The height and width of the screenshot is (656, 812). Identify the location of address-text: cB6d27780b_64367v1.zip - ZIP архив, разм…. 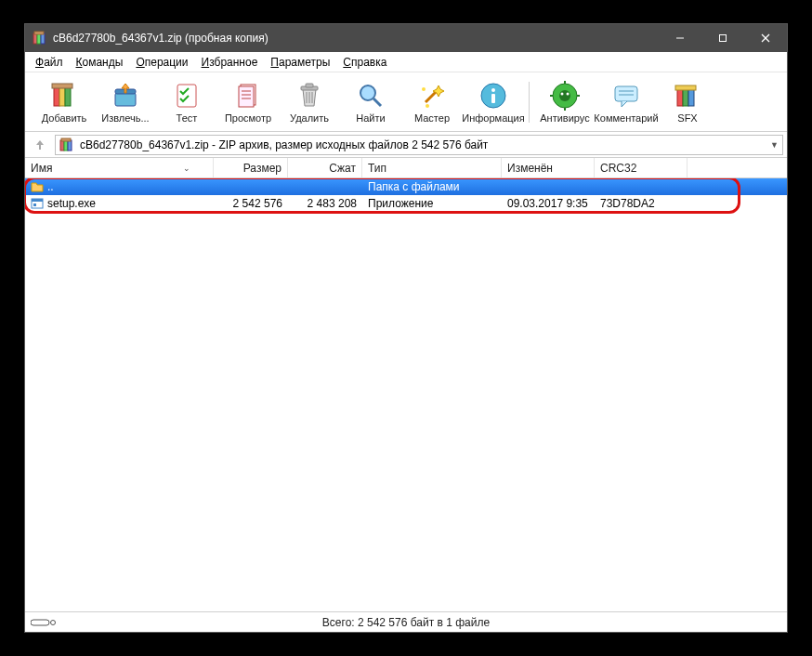
(284, 145).